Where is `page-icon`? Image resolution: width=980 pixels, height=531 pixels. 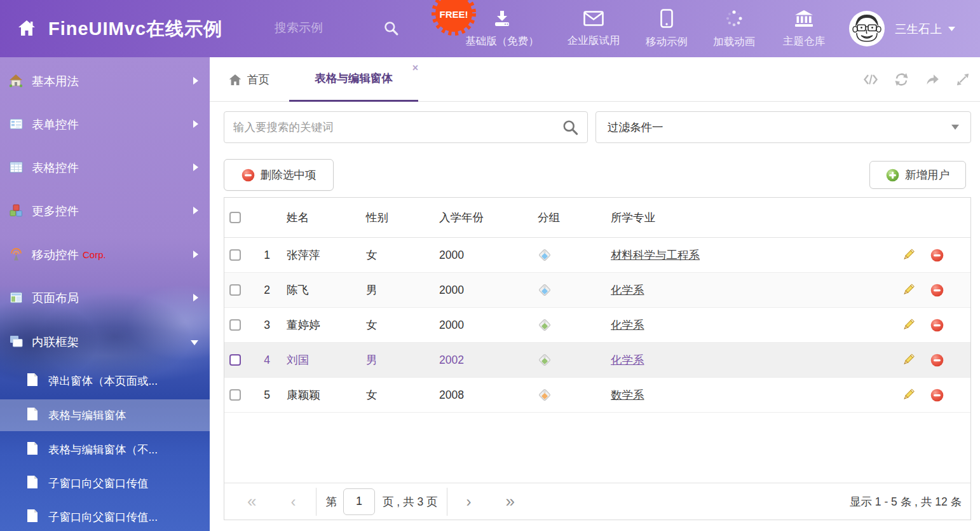 page-icon is located at coordinates (32, 450).